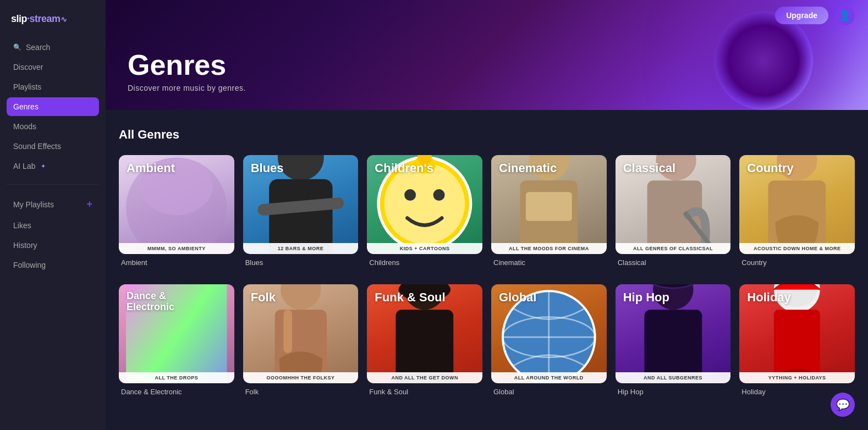  I want to click on genre-card-title: Funk & Soul, so click(410, 297).